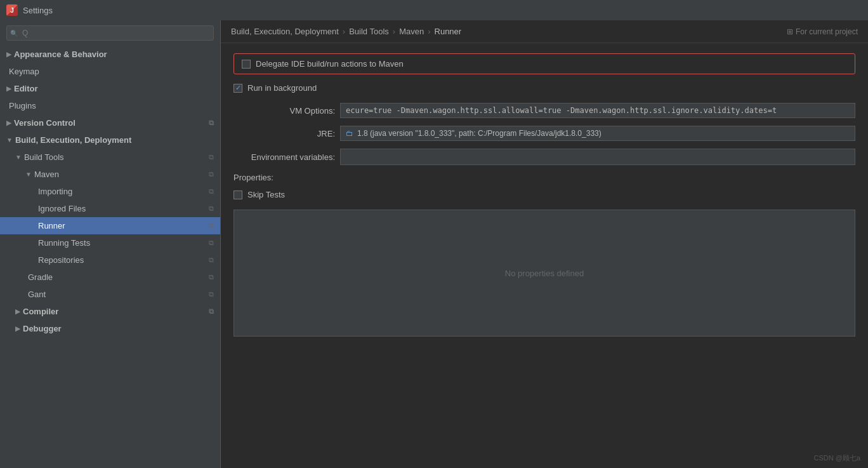 This screenshot has height=468, width=868. Describe the element at coordinates (544, 32) in the screenshot. I see `breadcrumb: Build, Execution, Deployment › Build Too…` at that location.